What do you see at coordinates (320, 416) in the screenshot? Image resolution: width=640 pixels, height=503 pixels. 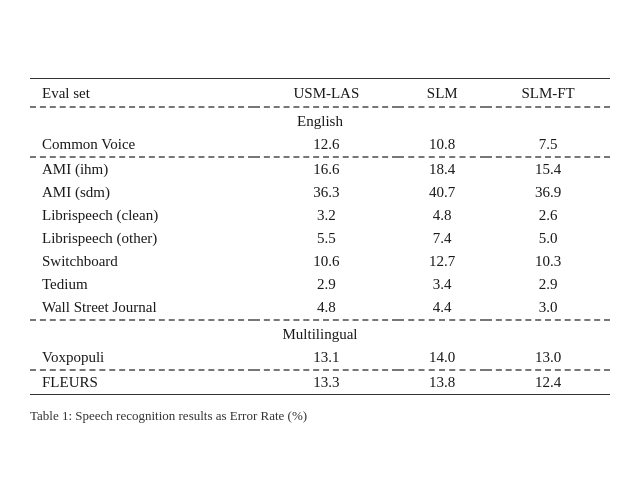 I see `table-caption: Table 1: Speech recognition results as E…` at bounding box center [320, 416].